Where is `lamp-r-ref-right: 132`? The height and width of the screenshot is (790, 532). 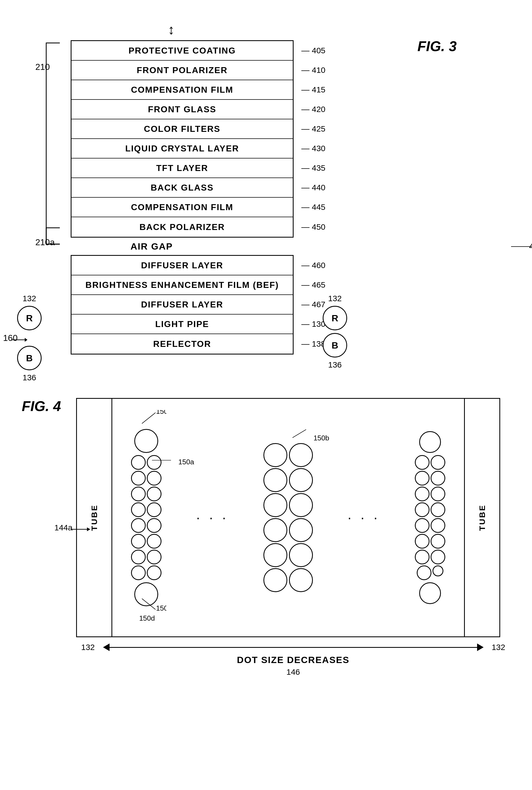 lamp-r-ref-right: 132 is located at coordinates (335, 298).